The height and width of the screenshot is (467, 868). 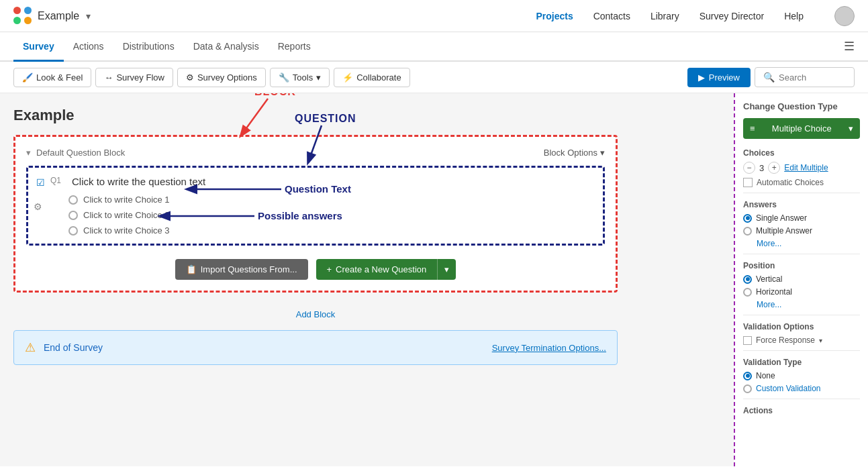 I want to click on collapse-icon: ▾, so click(x=28, y=153).